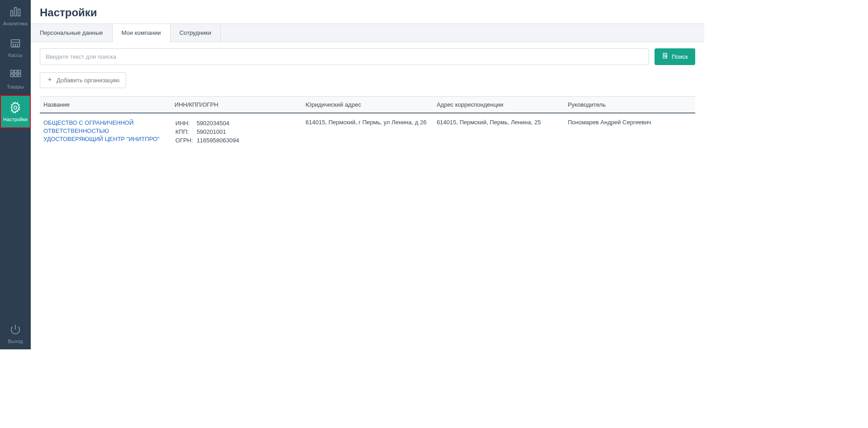  I want to click on tabs: Персональные данные Мои компании Сотрудн…, so click(367, 33).